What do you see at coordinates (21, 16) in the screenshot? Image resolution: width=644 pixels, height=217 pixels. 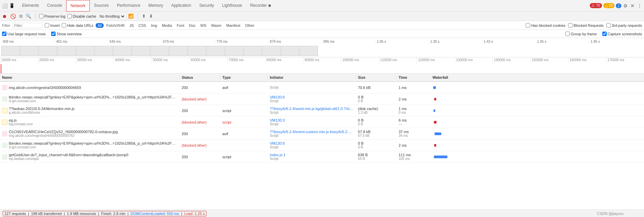 I see `filter-icon: ⧉` at bounding box center [21, 16].